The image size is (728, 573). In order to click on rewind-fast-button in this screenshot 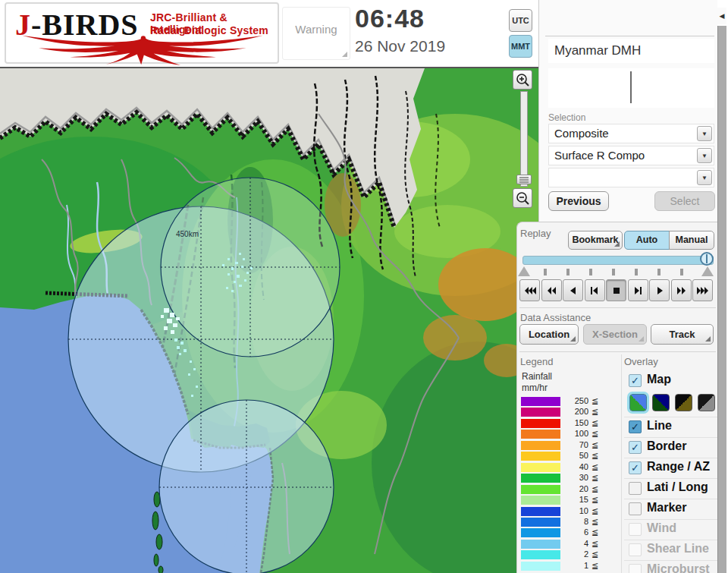, I will do `click(529, 290)`.